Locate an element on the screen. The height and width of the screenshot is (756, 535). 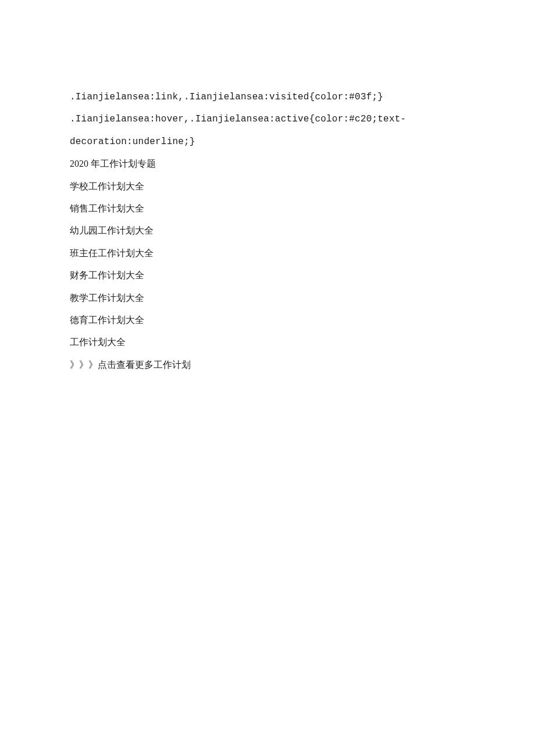
code-line-3: decoration:underline;} is located at coordinates (268, 142).